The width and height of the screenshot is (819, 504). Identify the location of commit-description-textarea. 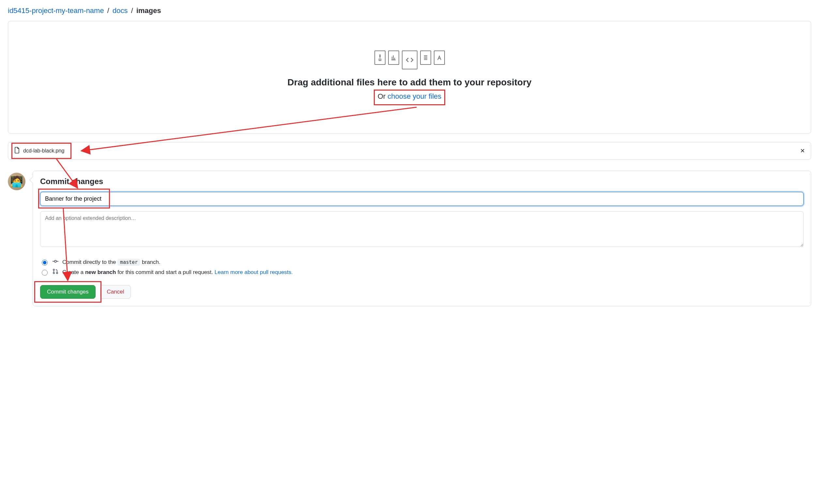
(422, 229).